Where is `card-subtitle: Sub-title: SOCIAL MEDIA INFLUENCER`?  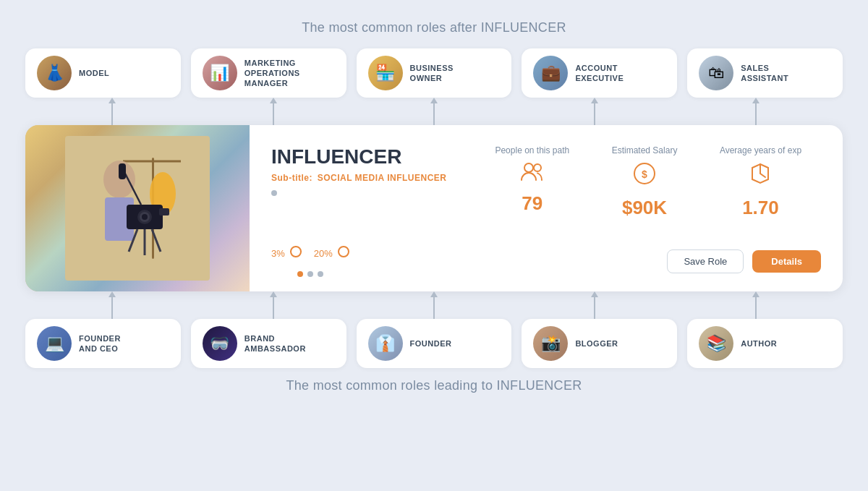
card-subtitle: Sub-title: SOCIAL MEDIA INFLUENCER is located at coordinates (359, 178).